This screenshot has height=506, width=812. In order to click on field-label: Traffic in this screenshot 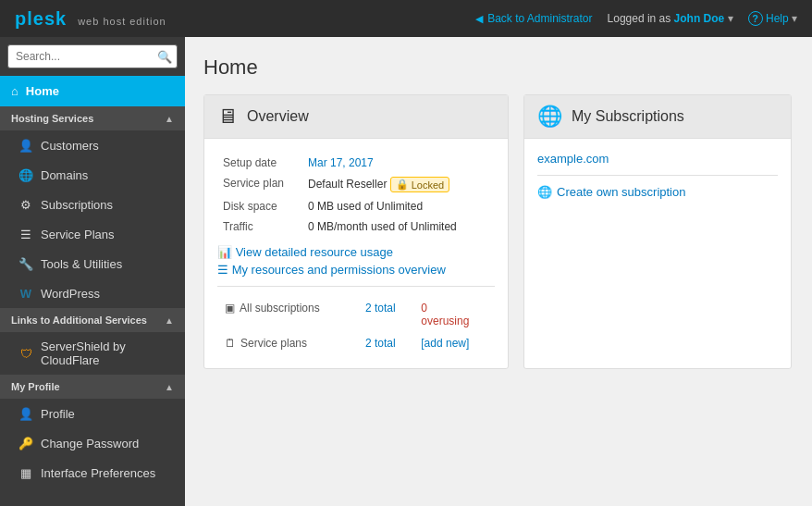, I will do `click(261, 227)`.